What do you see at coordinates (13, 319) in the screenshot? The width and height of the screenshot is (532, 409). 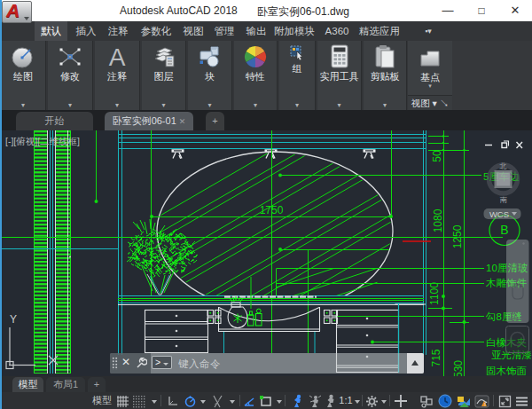 I see `svg-text: Y` at bounding box center [13, 319].